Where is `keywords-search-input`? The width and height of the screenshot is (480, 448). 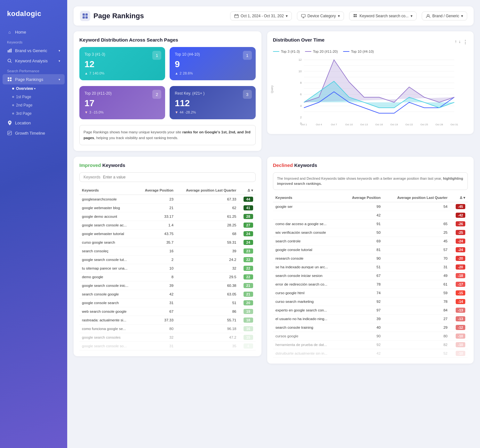 keywords-search-input is located at coordinates (177, 177).